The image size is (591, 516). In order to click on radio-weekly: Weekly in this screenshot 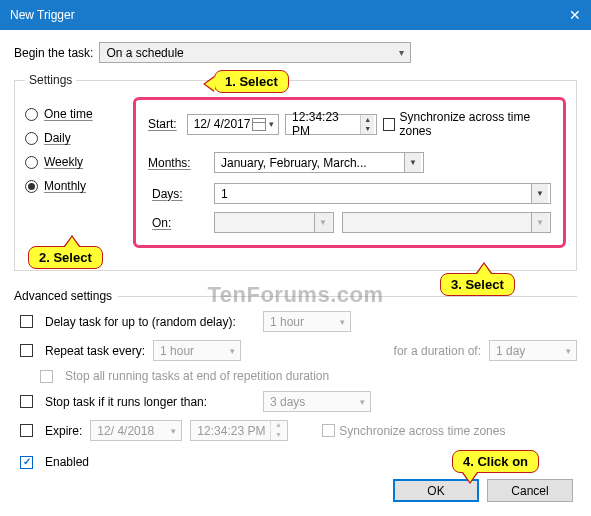, I will do `click(79, 162)`.